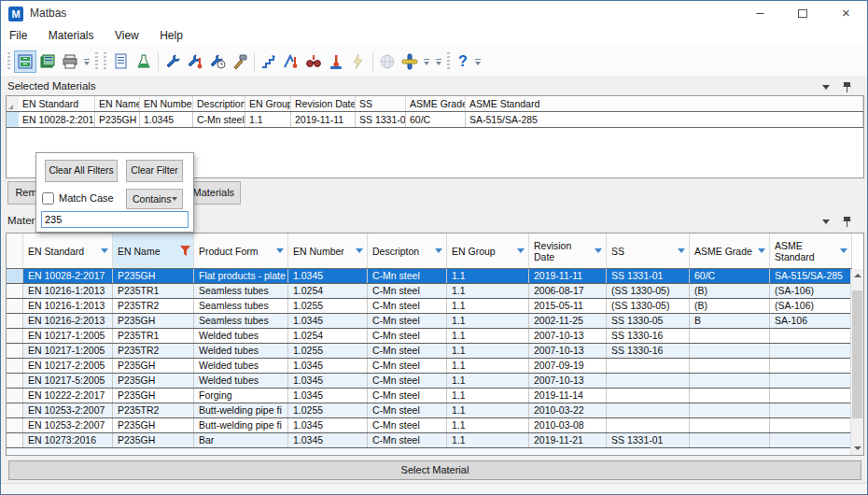 The image size is (868, 495). I want to click on hammer-icon, so click(240, 62).